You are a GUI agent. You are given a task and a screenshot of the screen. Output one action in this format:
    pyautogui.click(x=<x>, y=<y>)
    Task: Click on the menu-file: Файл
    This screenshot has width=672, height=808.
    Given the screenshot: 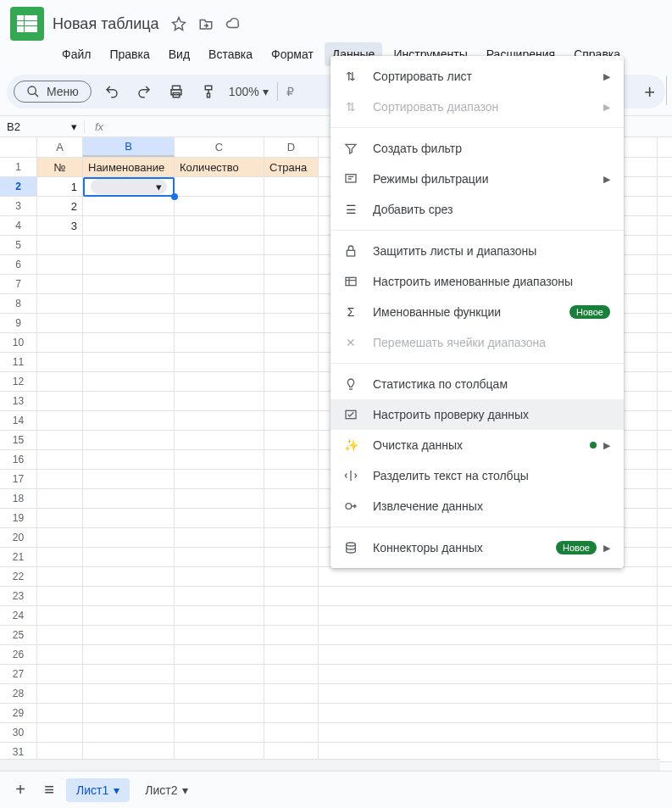 What is the action you would take?
    pyautogui.click(x=76, y=54)
    